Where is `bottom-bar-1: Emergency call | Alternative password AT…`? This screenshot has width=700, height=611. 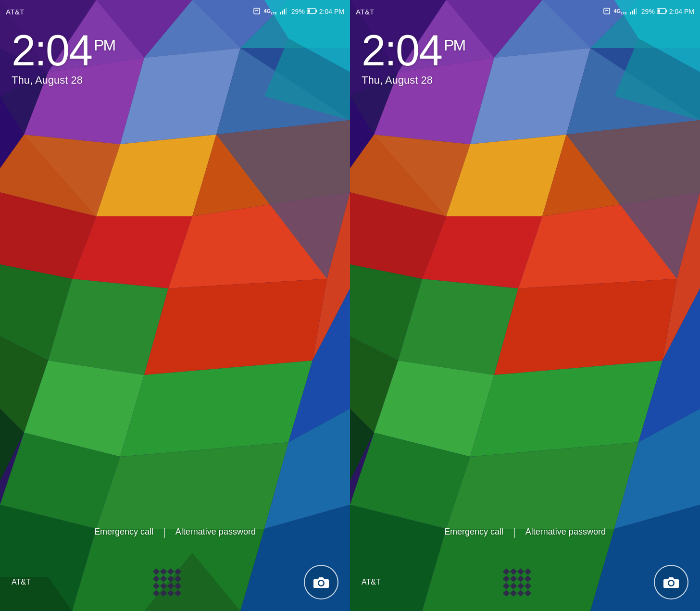
bottom-bar-1: Emergency call | Alternative password AT… is located at coordinates (175, 573).